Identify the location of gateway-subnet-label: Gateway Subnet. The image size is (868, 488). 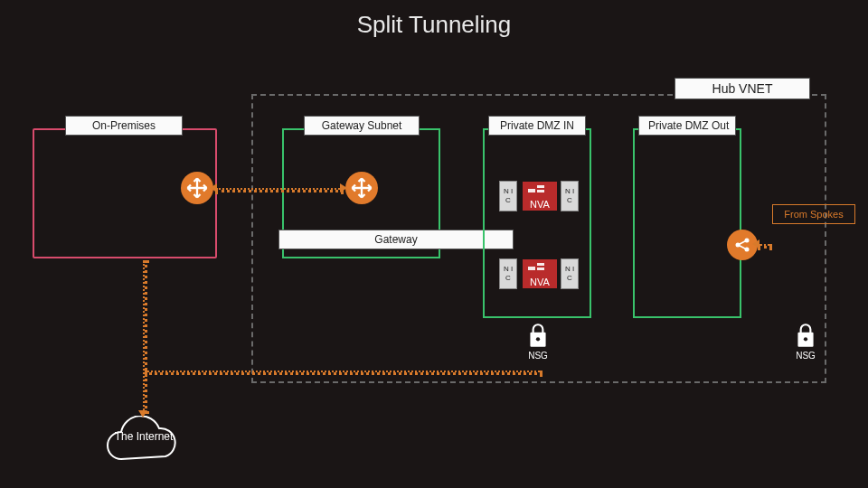
(362, 126).